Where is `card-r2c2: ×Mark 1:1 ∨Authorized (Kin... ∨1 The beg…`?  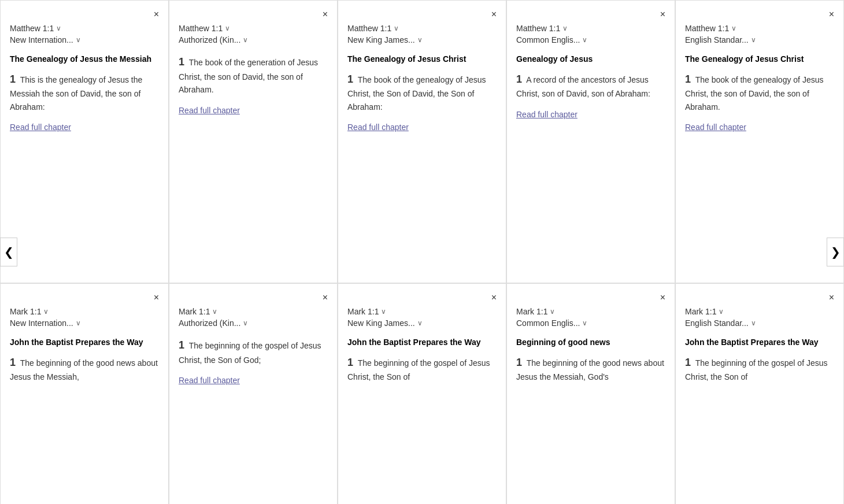 card-r2c2: ×Mark 1:1 ∨Authorized (Kin... ∨1 The beg… is located at coordinates (253, 394).